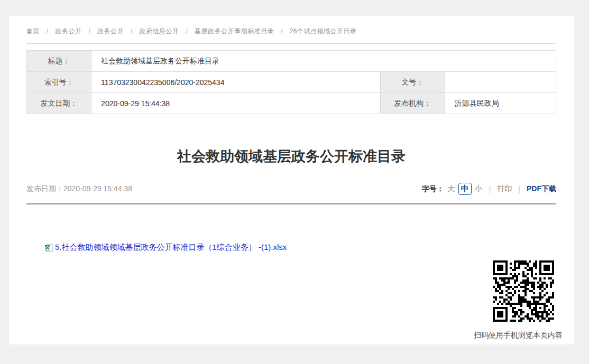 The image size is (589, 364). I want to click on breadcrumb: 首页 / 政务公开 / 政务公开 / 政府信息公开 / 基层政务公开事项标准目录…, so click(291, 26).